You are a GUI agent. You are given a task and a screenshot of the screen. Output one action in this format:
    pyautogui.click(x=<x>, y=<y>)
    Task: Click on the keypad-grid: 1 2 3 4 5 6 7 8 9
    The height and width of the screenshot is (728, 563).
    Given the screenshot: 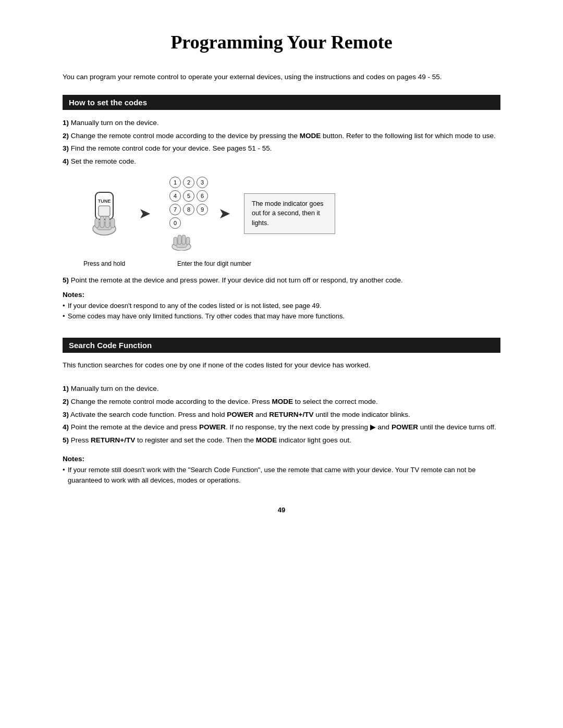 What is the action you would take?
    pyautogui.click(x=189, y=196)
    